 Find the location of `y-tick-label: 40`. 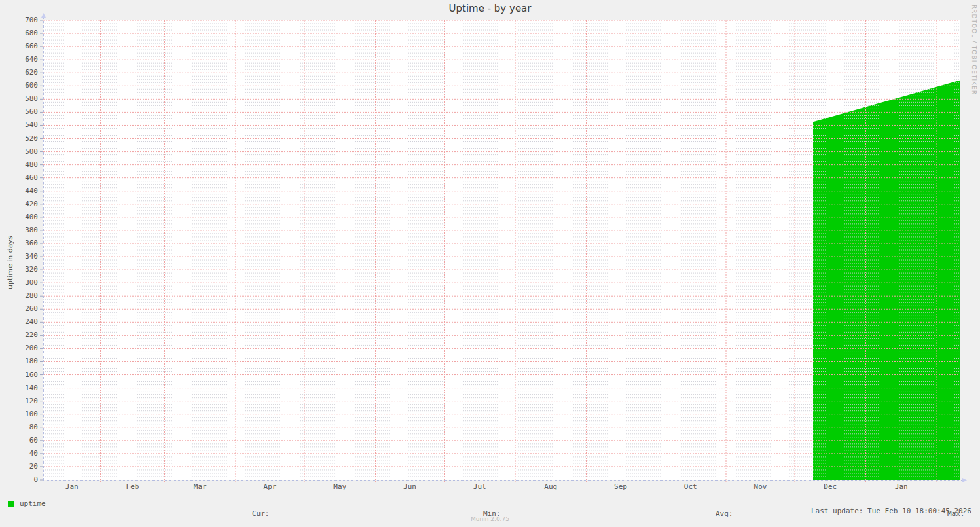

y-tick-label: 40 is located at coordinates (19, 454).